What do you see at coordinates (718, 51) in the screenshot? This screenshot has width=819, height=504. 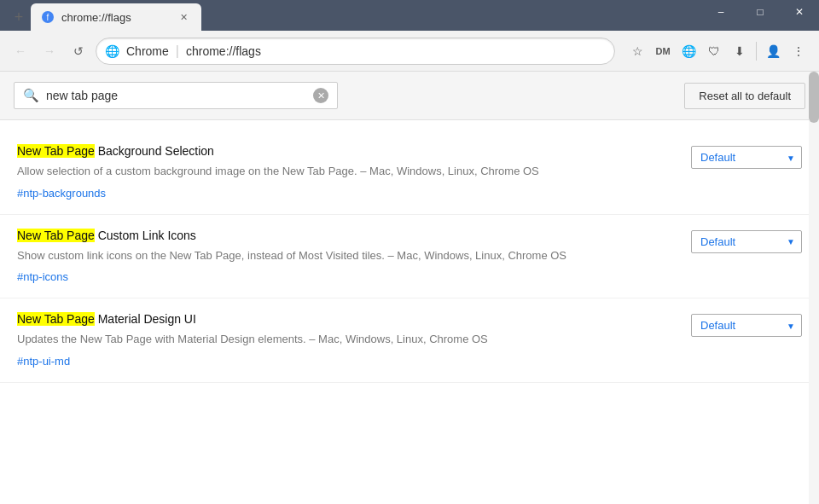 I see `toolbar-actions: ☆ DM 🌐 🛡 ⬇ 👤 ⋮` at bounding box center [718, 51].